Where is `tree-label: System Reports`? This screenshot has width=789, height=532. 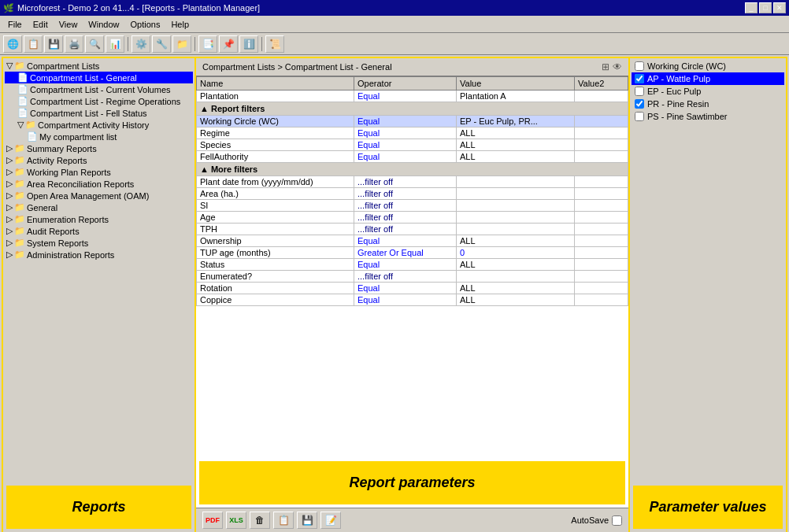
tree-label: System Reports is located at coordinates (57, 243).